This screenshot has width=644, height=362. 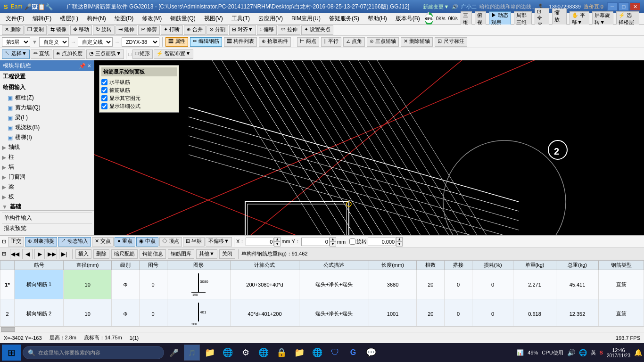 What do you see at coordinates (344, 19) in the screenshot?
I see `menu-qa: 答疑服务(S)` at bounding box center [344, 19].